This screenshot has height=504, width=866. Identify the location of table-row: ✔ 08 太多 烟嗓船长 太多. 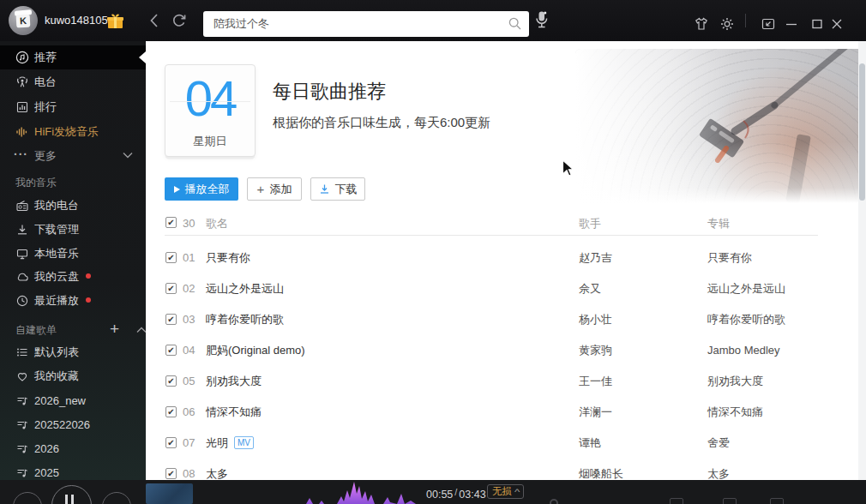
(506, 470).